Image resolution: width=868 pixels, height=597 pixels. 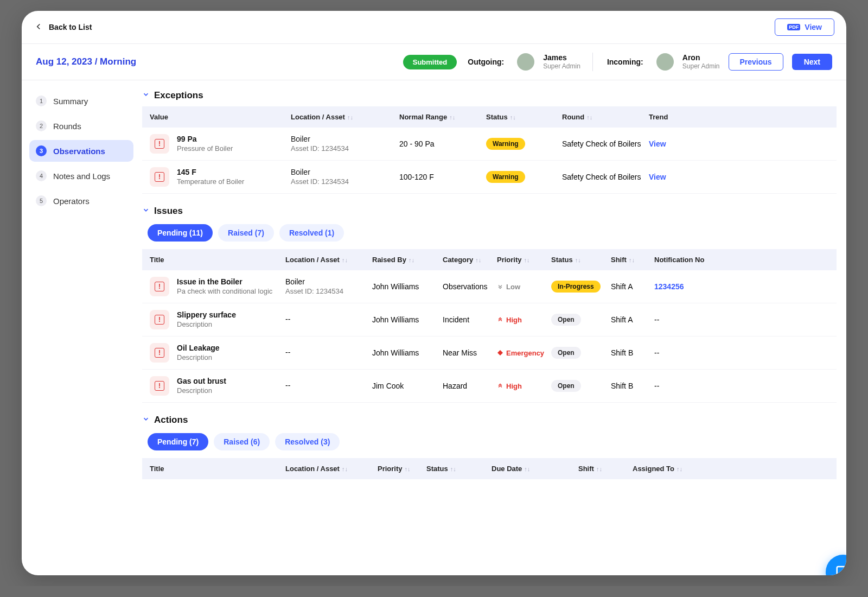 I want to click on section-header: Actions, so click(x=489, y=420).